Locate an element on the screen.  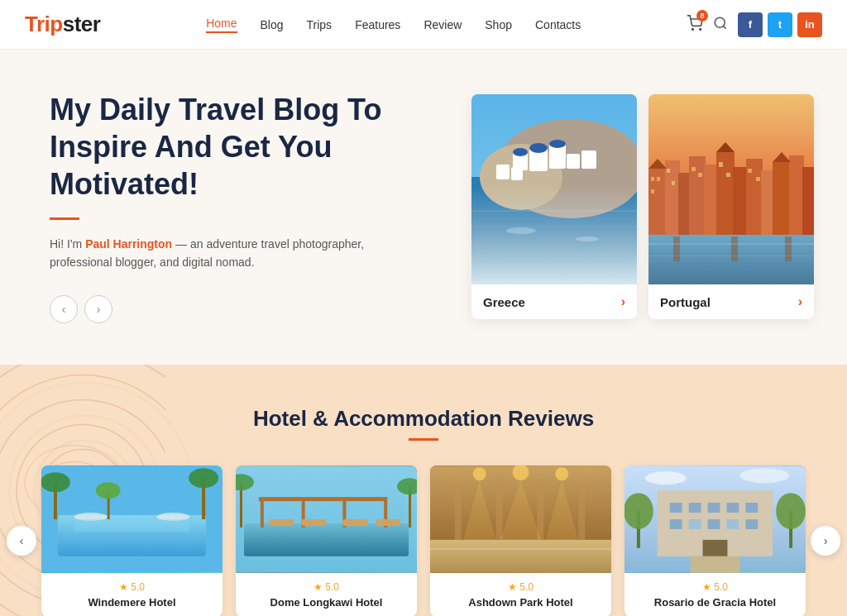
hotel-rating-4: 5.0 is located at coordinates (721, 587).